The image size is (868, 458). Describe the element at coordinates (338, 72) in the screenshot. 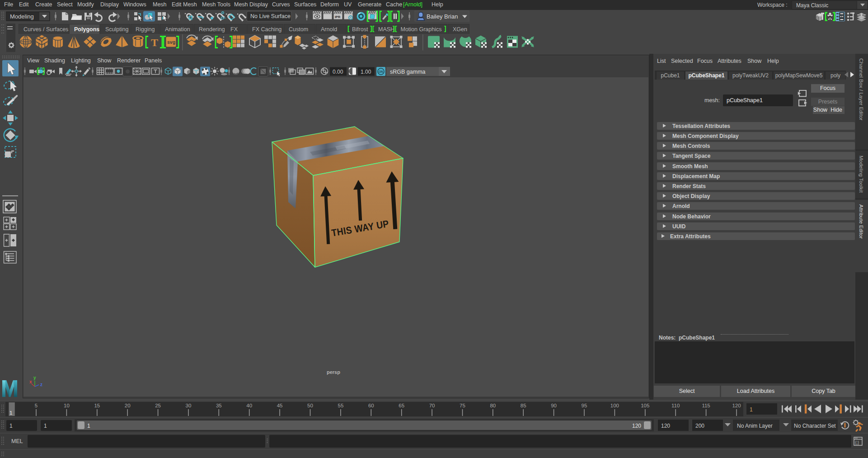

I see `svg-text: 0.00` at that location.